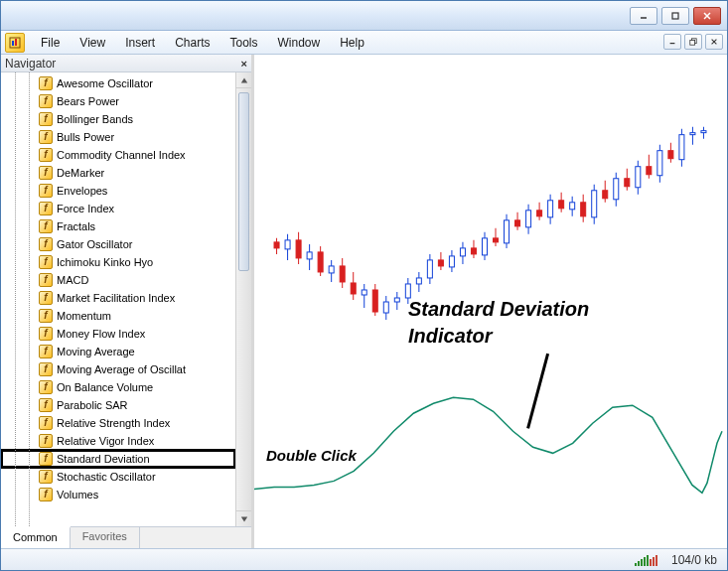 This screenshot has height=571, width=728. Describe the element at coordinates (244, 64) in the screenshot. I see `navigator-close-icon: ×` at that location.